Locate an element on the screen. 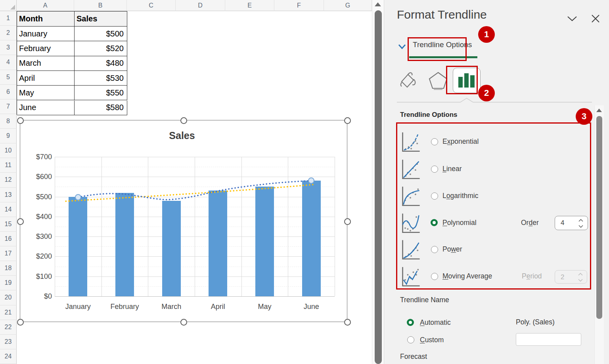  row-header-11: 11 is located at coordinates (8, 166).